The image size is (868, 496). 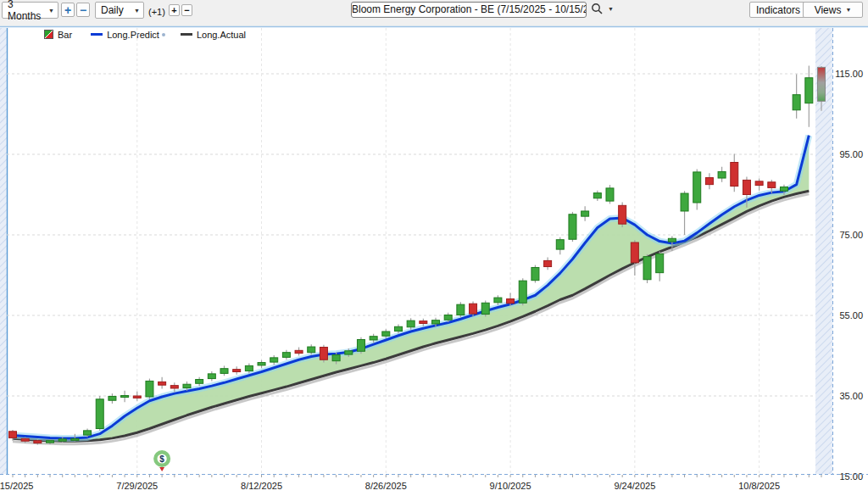 I want to click on left-edge-band, so click(x=3, y=251).